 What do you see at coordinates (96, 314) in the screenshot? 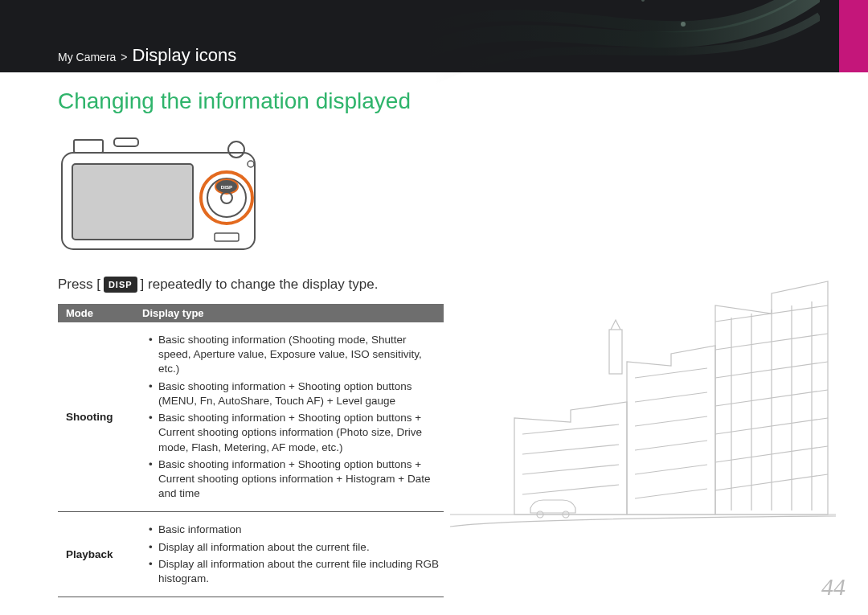
I see `table-header-mode: Mode` at bounding box center [96, 314].